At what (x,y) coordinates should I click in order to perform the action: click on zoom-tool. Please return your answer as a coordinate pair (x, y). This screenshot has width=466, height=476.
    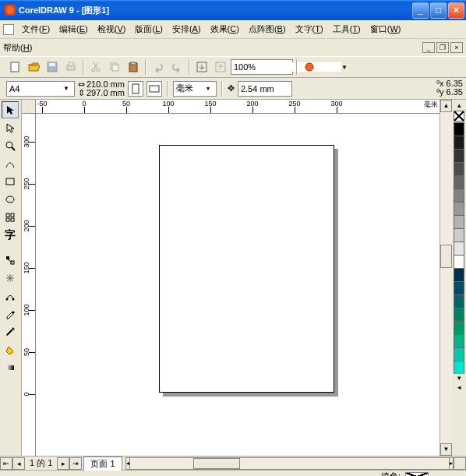
    Looking at the image, I should click on (10, 146).